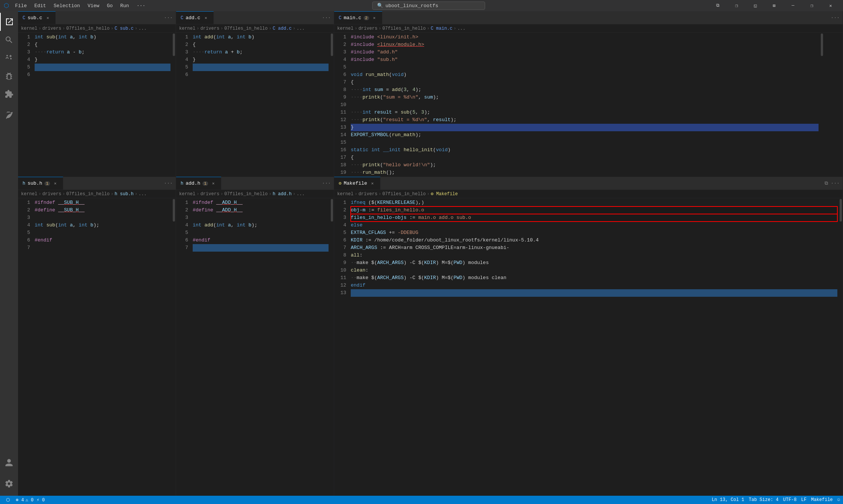 The width and height of the screenshot is (843, 504). Describe the element at coordinates (812, 6) in the screenshot. I see `maximize-button: ❐` at that location.